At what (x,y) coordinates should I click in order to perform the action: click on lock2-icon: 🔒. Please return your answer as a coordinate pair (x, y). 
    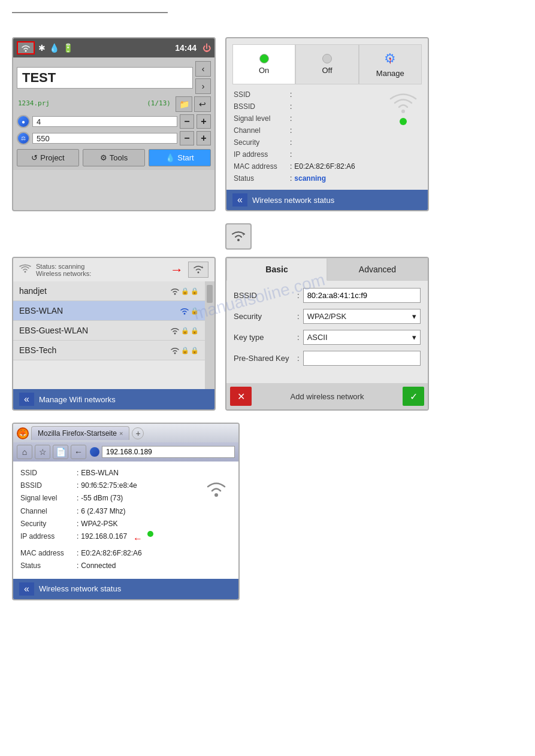
    Looking at the image, I should click on (195, 351).